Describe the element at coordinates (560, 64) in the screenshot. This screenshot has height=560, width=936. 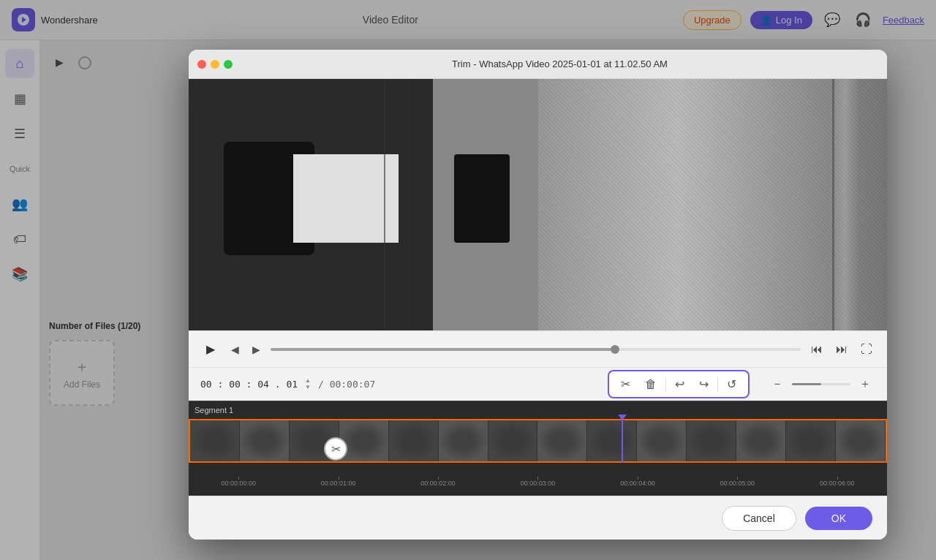
I see `modal-title: Trim - WhatsApp Video 2025-01-01 at 11.0…` at that location.